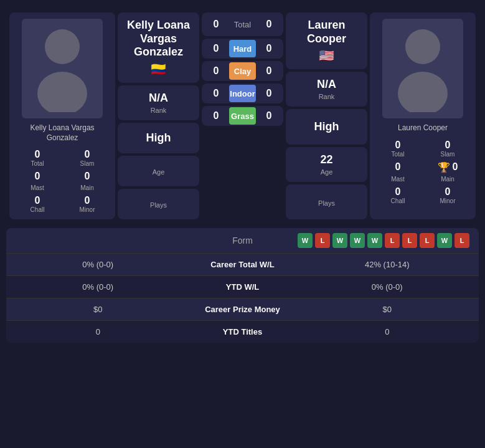  Describe the element at coordinates (444, 167) in the screenshot. I see `trophy-icon: 🏆` at that location.